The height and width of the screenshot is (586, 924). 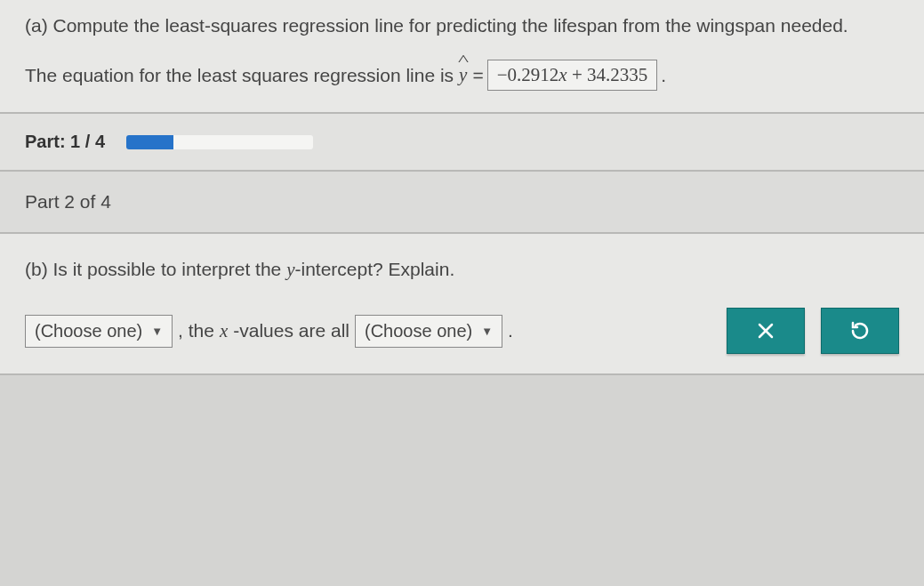 I want to click on part-b-question: (b) Is it possible to interpret the y-in…, so click(x=462, y=270).